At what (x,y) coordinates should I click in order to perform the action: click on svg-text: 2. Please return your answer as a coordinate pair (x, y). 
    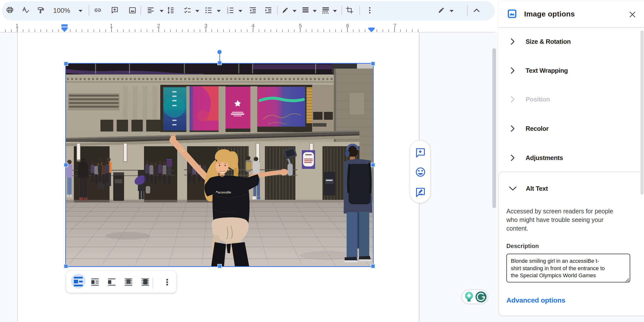
    Looking at the image, I should click on (158, 26).